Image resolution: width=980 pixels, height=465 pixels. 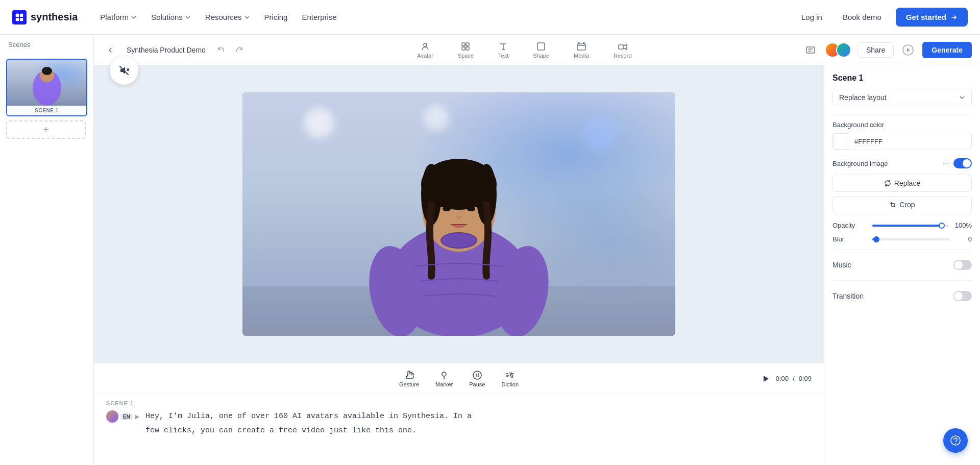 I want to click on logo-icon, so click(x=19, y=17).